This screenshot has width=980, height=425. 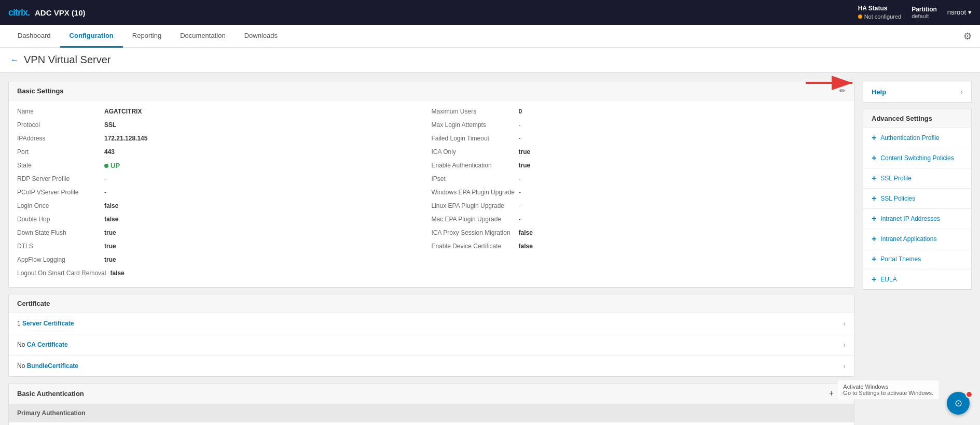 What do you see at coordinates (224, 275) in the screenshot?
I see `settings-row-logout: Logout On Smart Card Removal false` at bounding box center [224, 275].